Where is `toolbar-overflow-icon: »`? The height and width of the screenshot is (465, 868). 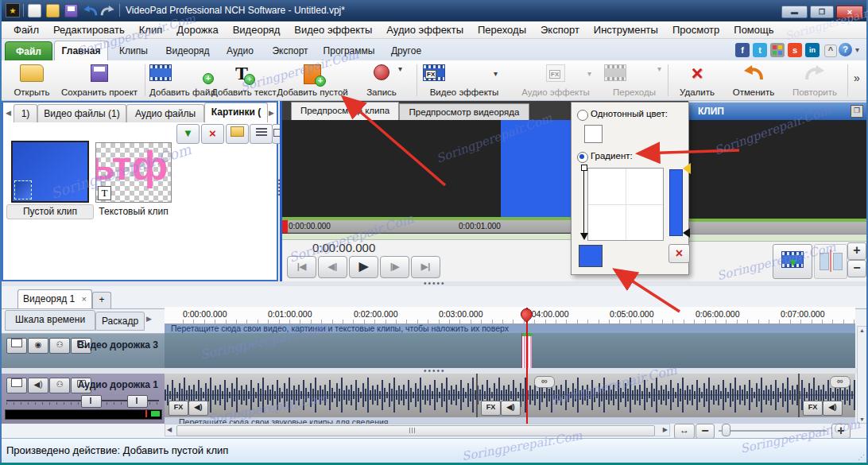 toolbar-overflow-icon: » is located at coordinates (857, 78).